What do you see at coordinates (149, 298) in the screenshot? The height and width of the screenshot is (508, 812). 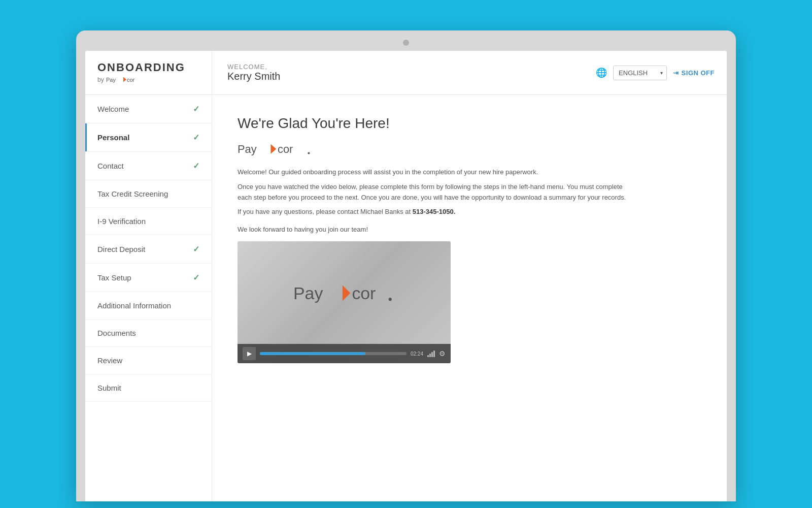 I see `sidebar: Welcome✓Personal✓Contact✓Tax Credit Scre…` at bounding box center [149, 298].